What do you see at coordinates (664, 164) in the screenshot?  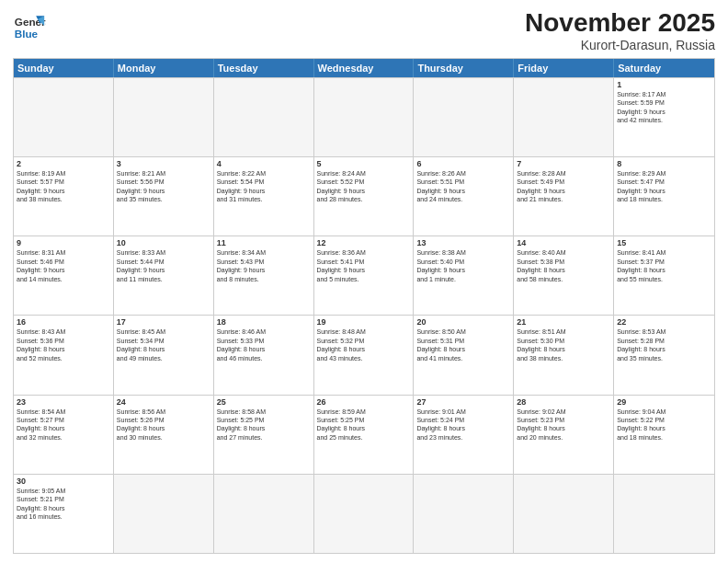 I see `day-number: 8` at bounding box center [664, 164].